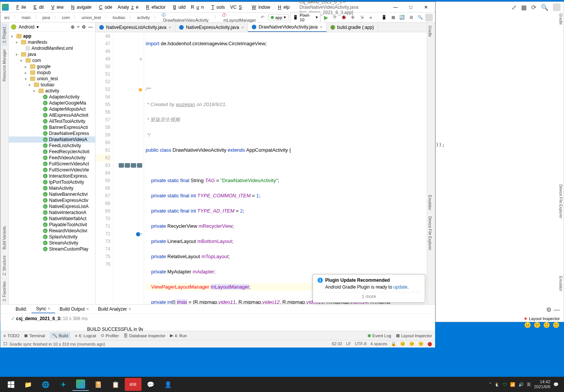 This screenshot has height=392, width=564. I want to click on error-indicator: ⬤, so click(430, 344).